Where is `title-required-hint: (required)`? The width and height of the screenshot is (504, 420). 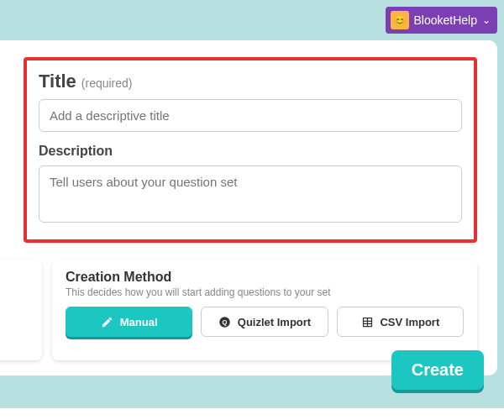
title-required-hint: (required) is located at coordinates (108, 83).